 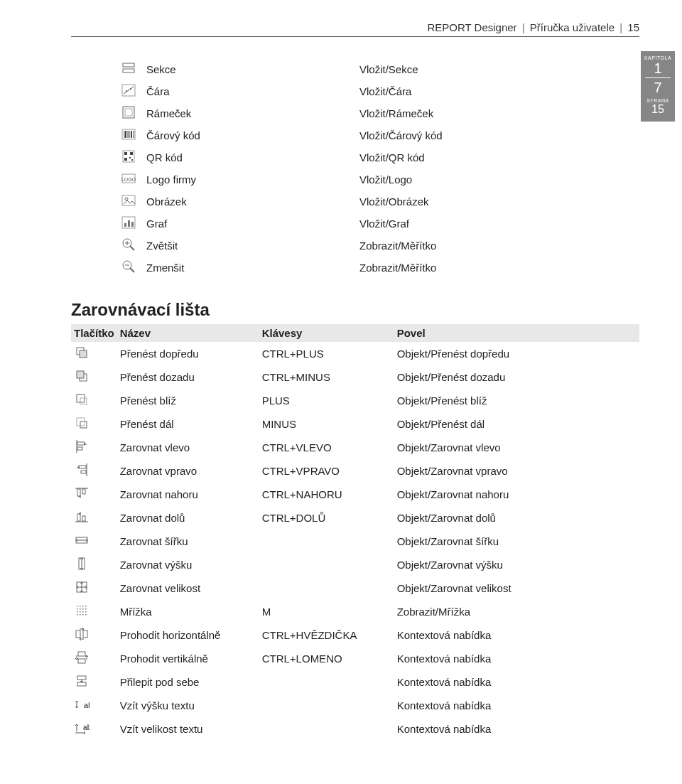 What do you see at coordinates (453, 354) in the screenshot?
I see `align-row-cmd: Objekt/Přenést dopředu` at bounding box center [453, 354].